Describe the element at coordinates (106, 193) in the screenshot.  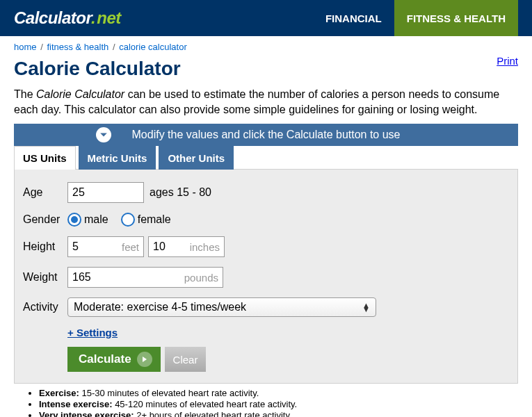
I see `age-input` at that location.